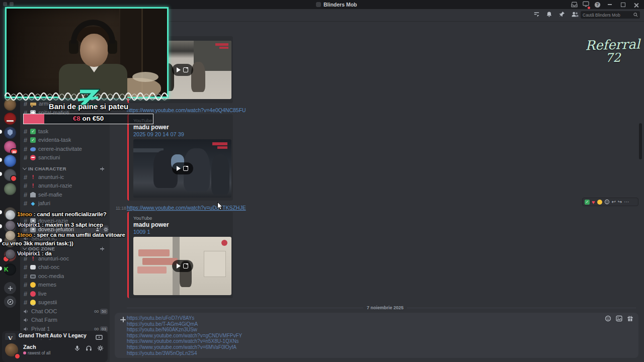  Describe the element at coordinates (25, 168) in the screenshot. I see `chevron-down-icon` at that location.